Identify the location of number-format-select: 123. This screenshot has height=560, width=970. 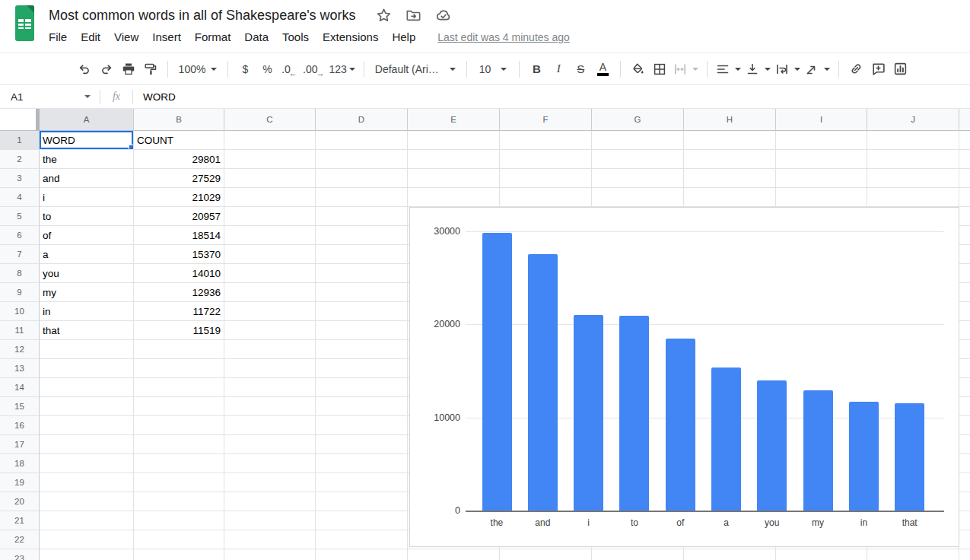
(342, 69).